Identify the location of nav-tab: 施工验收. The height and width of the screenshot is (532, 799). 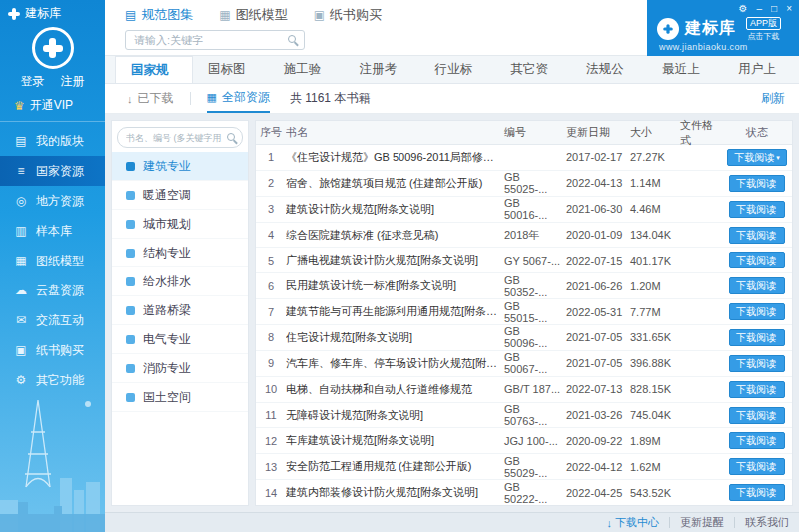
(307, 70).